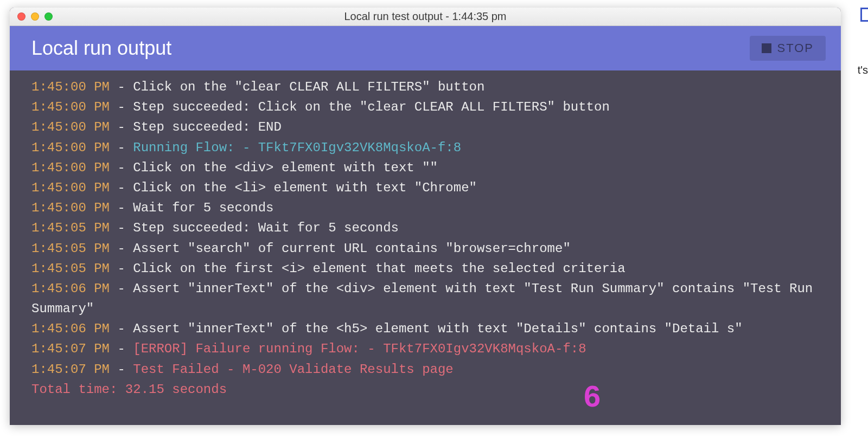 The height and width of the screenshot is (438, 868). What do you see at coordinates (425, 16) in the screenshot?
I see `window-title: Local run test output - 1:44:35 pm` at bounding box center [425, 16].